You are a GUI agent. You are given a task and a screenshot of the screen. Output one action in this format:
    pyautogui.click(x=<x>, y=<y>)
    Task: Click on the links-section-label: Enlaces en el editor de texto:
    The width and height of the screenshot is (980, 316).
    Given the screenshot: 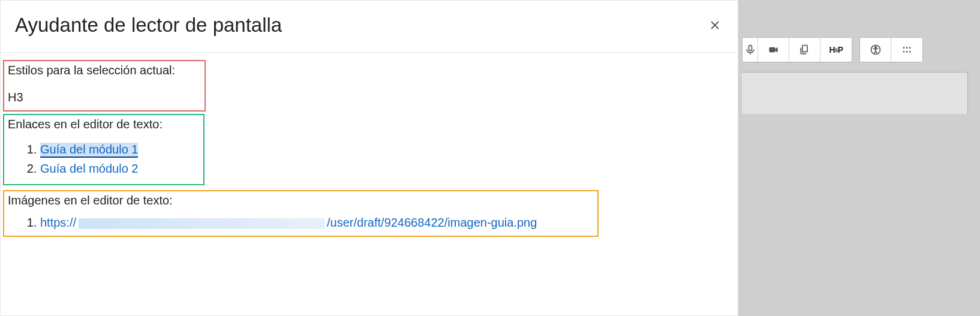 What is the action you would take?
    pyautogui.click(x=104, y=125)
    